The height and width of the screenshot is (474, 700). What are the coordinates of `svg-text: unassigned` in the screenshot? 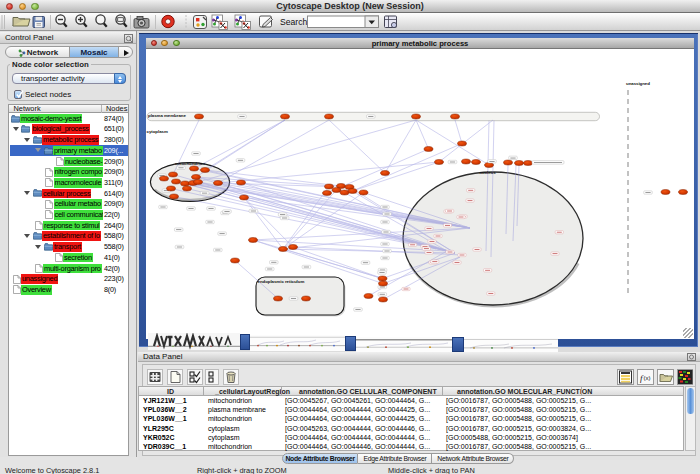 It's located at (638, 84).